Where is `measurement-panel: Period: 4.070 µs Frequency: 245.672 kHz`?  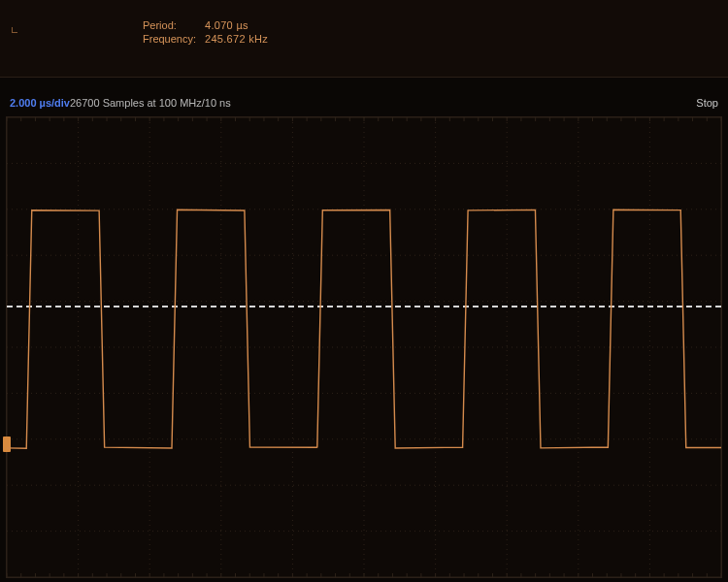 measurement-panel: Period: 4.070 µs Frequency: 245.672 kHz is located at coordinates (364, 39).